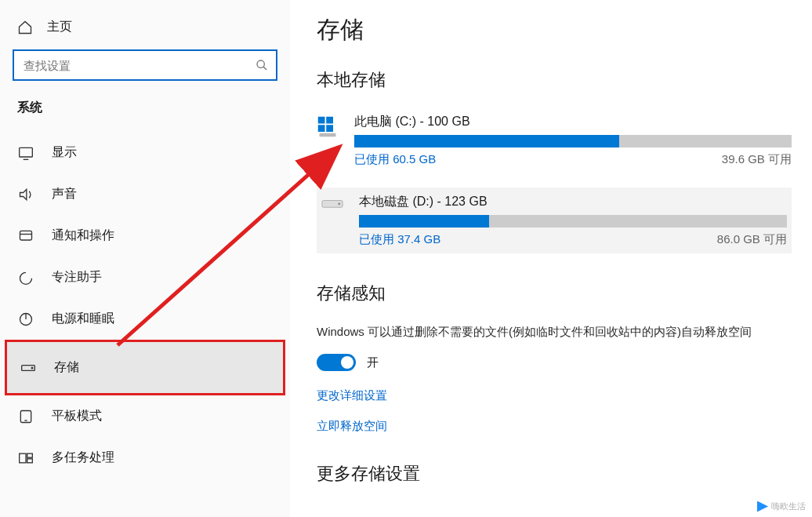 The image size is (812, 517). I want to click on home-label: 主页, so click(60, 27).